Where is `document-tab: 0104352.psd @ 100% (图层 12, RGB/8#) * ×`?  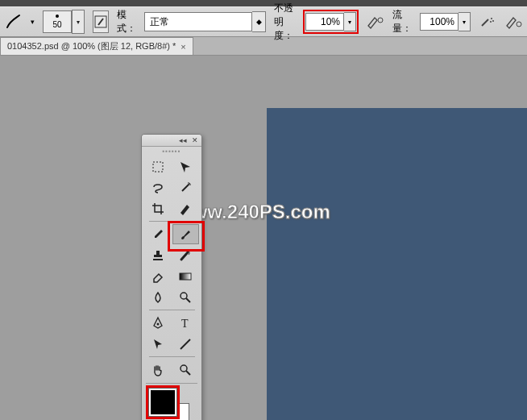 document-tab: 0104352.psd @ 100% (图层 12, RGB/8#) * × is located at coordinates (97, 46).